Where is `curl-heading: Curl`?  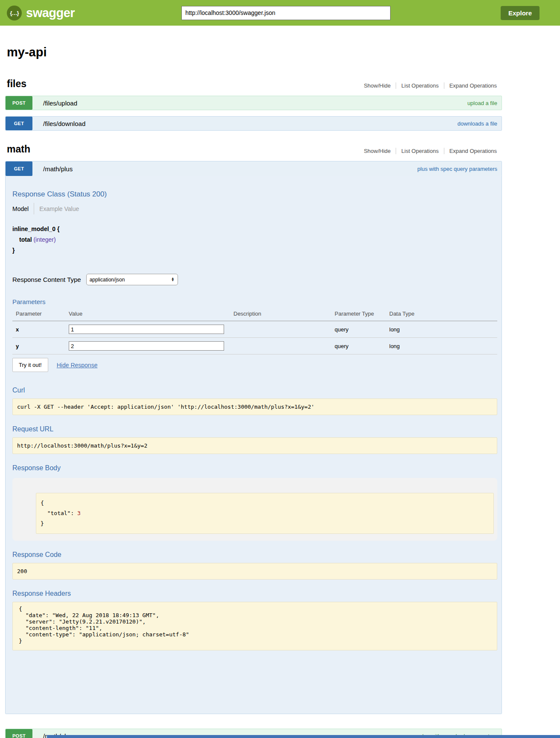
curl-heading: Curl is located at coordinates (255, 390).